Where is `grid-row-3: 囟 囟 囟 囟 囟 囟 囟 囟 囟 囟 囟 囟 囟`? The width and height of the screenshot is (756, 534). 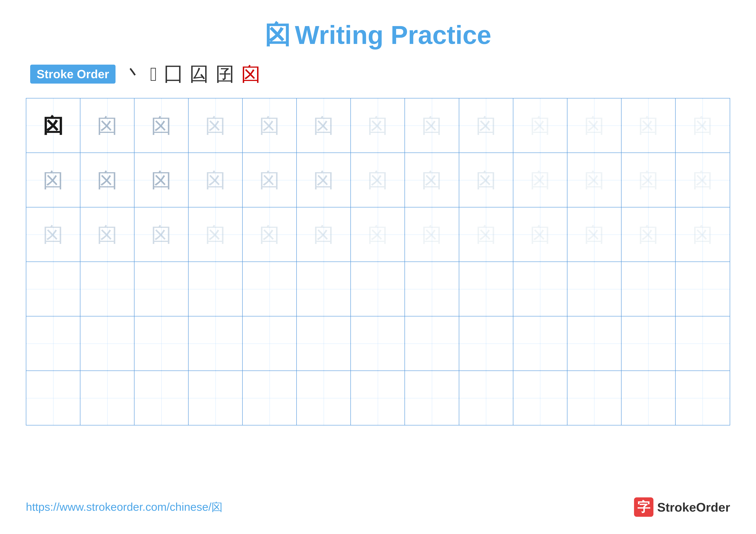
grid-row-3: 囟 囟 囟 囟 囟 囟 囟 囟 囟 囟 囟 囟 囟 is located at coordinates (378, 235).